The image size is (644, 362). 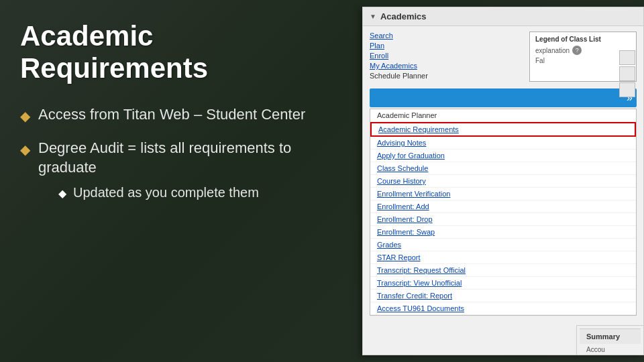 What do you see at coordinates (373, 16) in the screenshot?
I see `triangle-icon: ▼` at bounding box center [373, 16].